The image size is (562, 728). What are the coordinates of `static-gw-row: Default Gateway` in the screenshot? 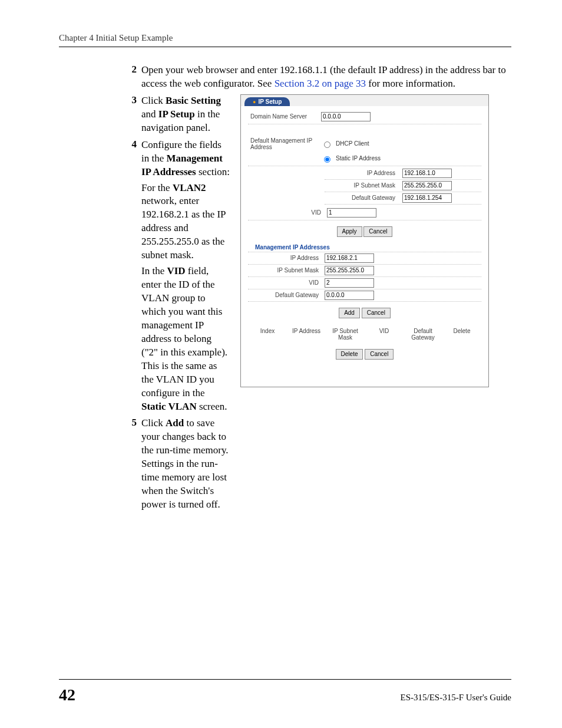 It's located at (403, 198).